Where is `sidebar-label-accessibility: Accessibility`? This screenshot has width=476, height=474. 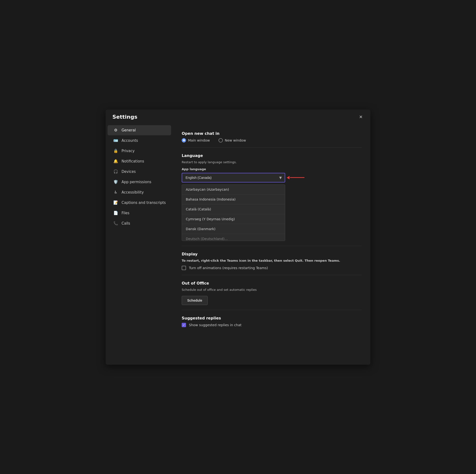
sidebar-label-accessibility: Accessibility is located at coordinates (133, 192).